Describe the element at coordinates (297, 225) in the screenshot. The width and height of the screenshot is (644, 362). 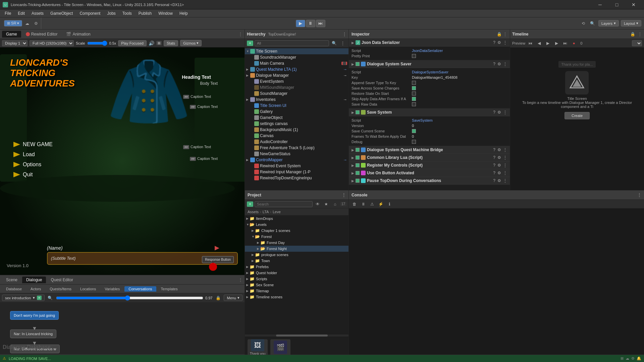
I see `folder-levels: ▼ 📂 Levels` at that location.